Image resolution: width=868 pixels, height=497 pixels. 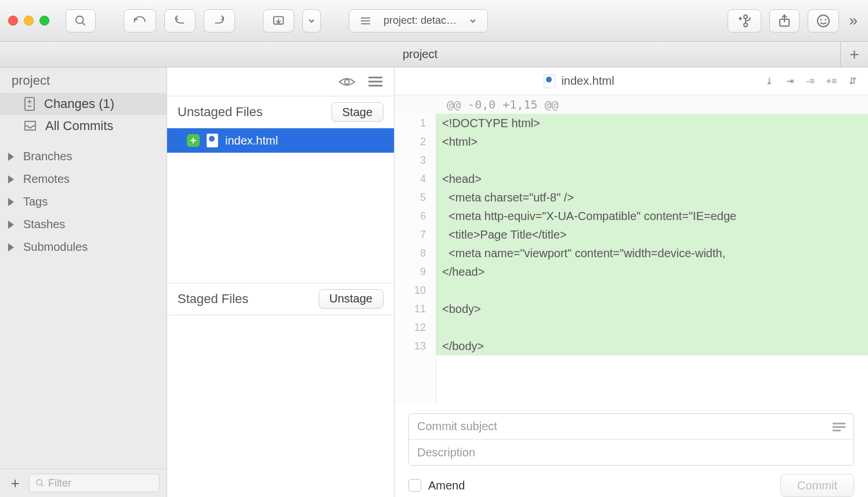 What do you see at coordinates (415, 290) in the screenshot?
I see `line-number: 10` at bounding box center [415, 290].